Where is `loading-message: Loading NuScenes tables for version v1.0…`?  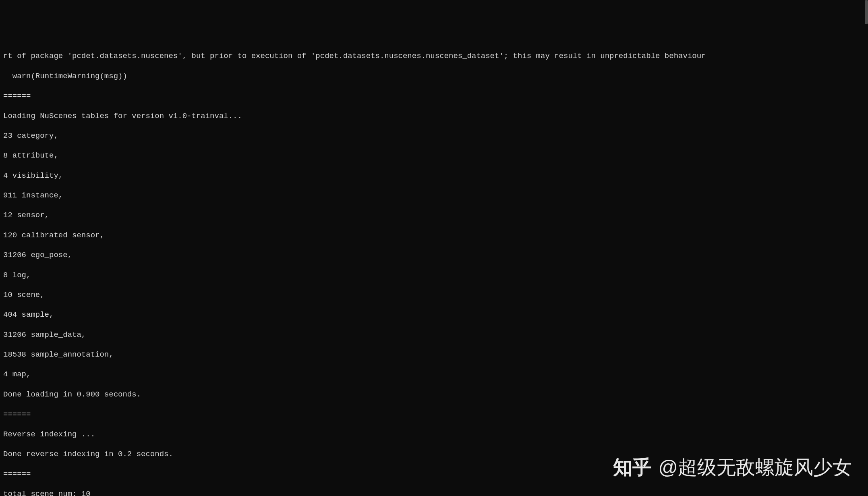 loading-message: Loading NuScenes tables for version v1.0… is located at coordinates (434, 116).